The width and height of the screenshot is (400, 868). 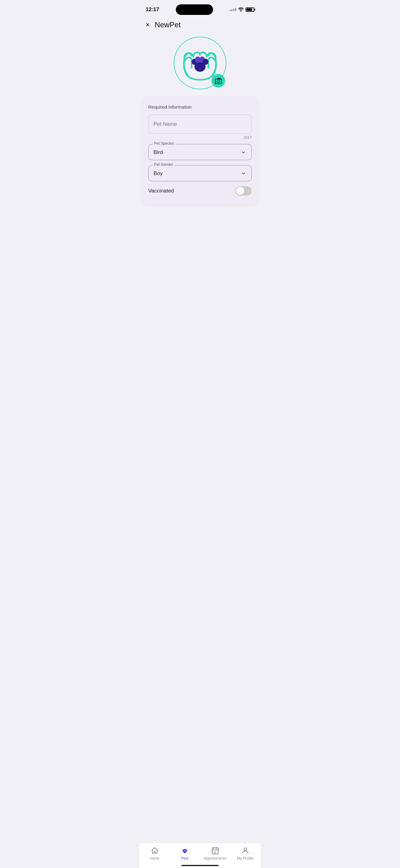 I want to click on toggle-knob, so click(x=240, y=191).